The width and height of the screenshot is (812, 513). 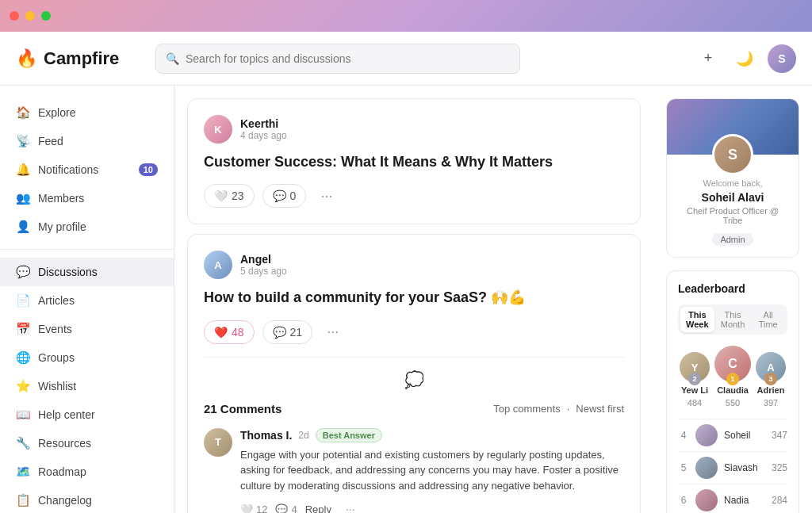 I want to click on sidebar-item-members: 👥 Members, so click(x=87, y=198).